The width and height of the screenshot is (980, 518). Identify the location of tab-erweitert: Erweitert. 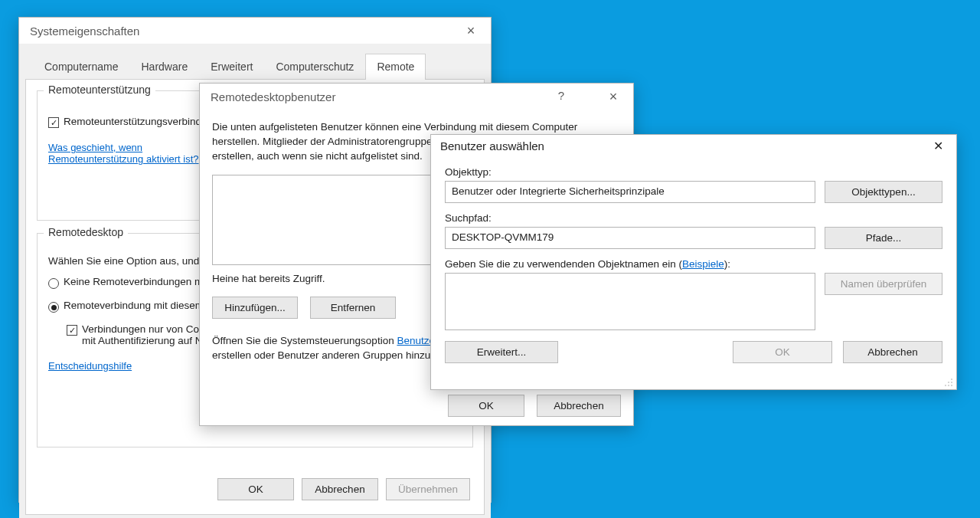
(231, 67).